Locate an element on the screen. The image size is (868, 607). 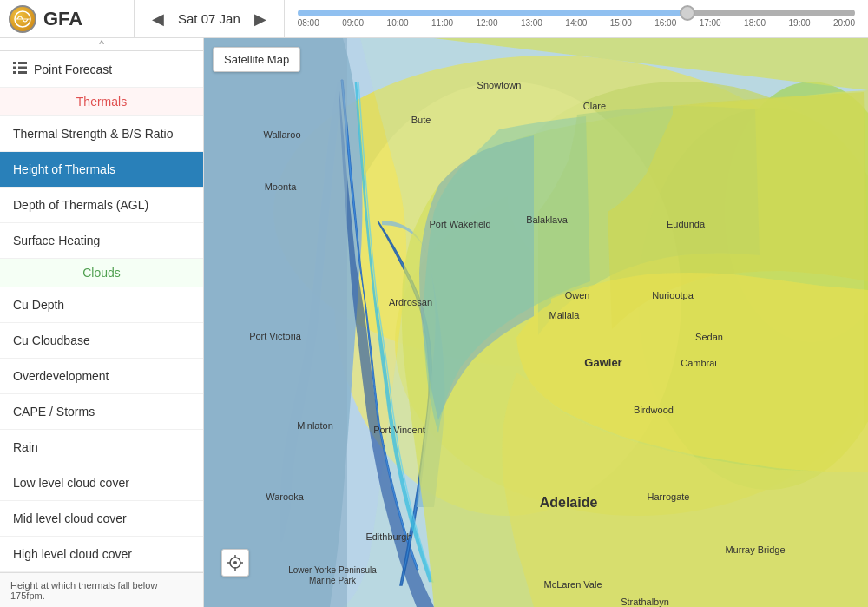
timeline-label: 12:00 is located at coordinates (486, 23).